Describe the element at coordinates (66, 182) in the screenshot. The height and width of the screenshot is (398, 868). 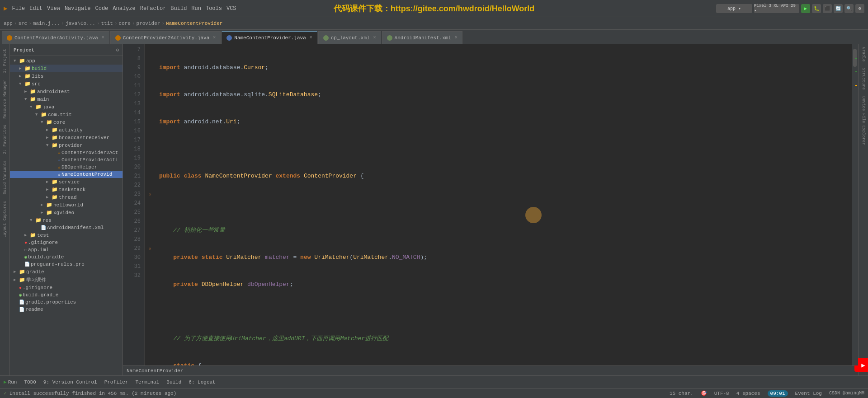
I see `tree-item-service: ▶ 📁 service` at that location.